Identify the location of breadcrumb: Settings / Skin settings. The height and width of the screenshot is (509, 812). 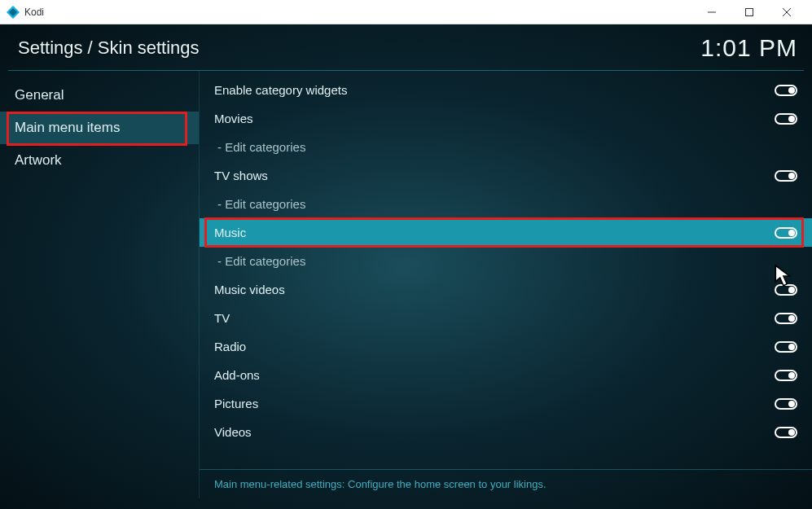
(109, 48).